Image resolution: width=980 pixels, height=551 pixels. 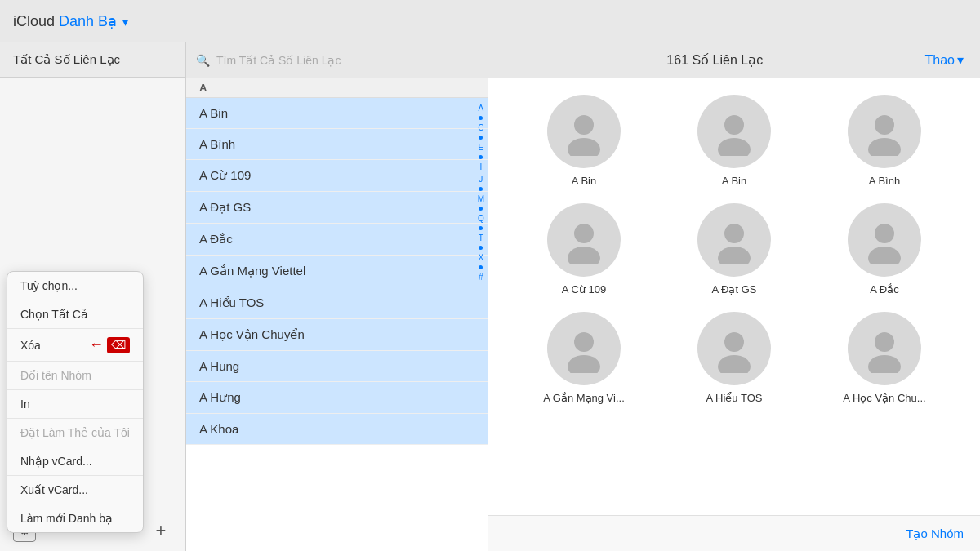 I want to click on menu-item-xuat-vcard: Xuất vCard..., so click(x=75, y=490).